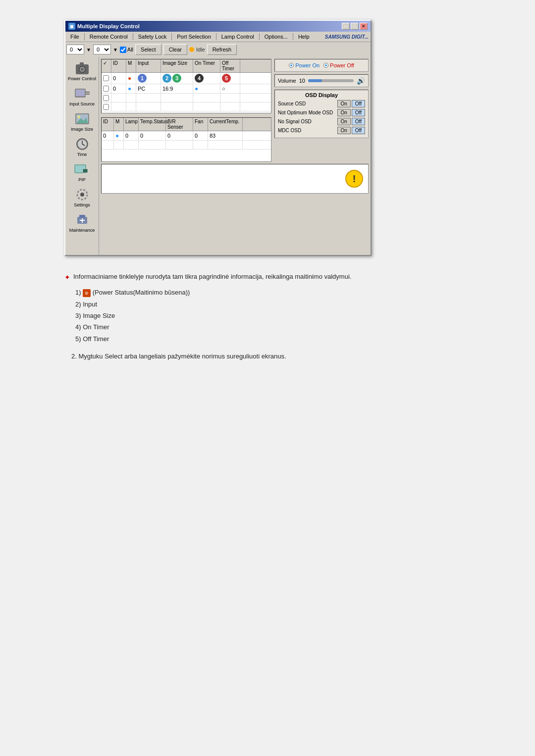 Image resolution: width=535 pixels, height=756 pixels. I want to click on osd-row-source: Source OSD On Off, so click(321, 104).